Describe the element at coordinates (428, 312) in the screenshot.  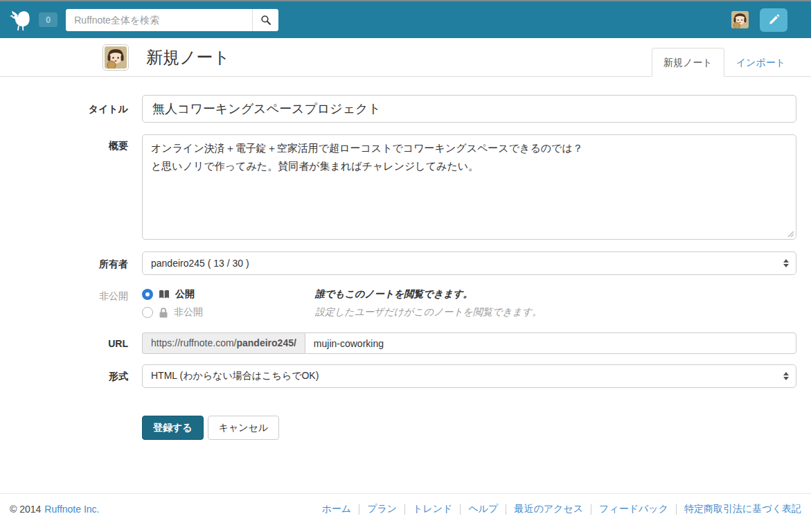
I see `privacy-private-description: 設定したユーザだけがこのノートを閲覧できます。` at that location.